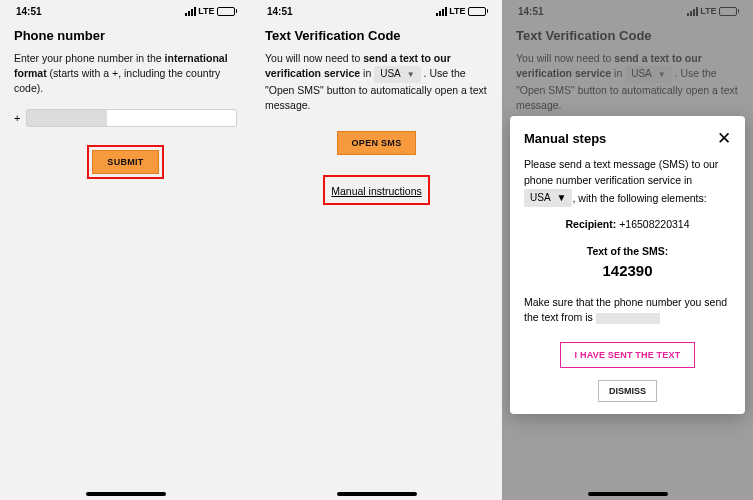 The height and width of the screenshot is (500, 753). Describe the element at coordinates (125, 162) in the screenshot. I see `submit-button: SUBMIT` at that location.